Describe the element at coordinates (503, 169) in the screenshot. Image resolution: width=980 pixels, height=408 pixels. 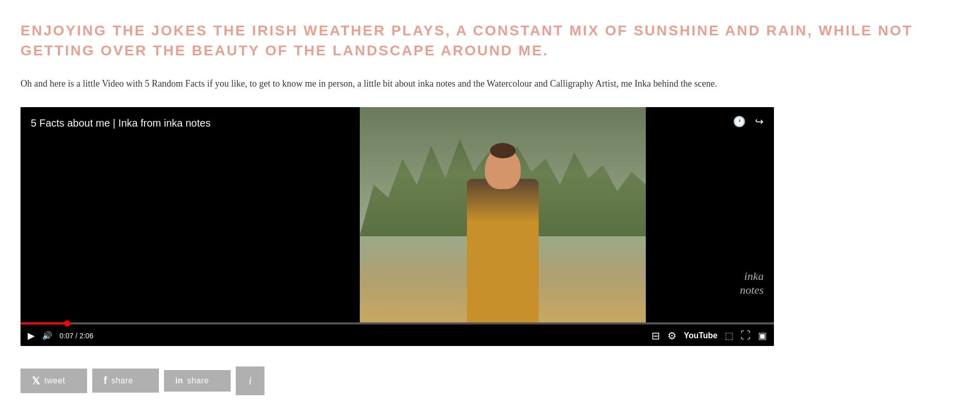
I see `person-head` at that location.